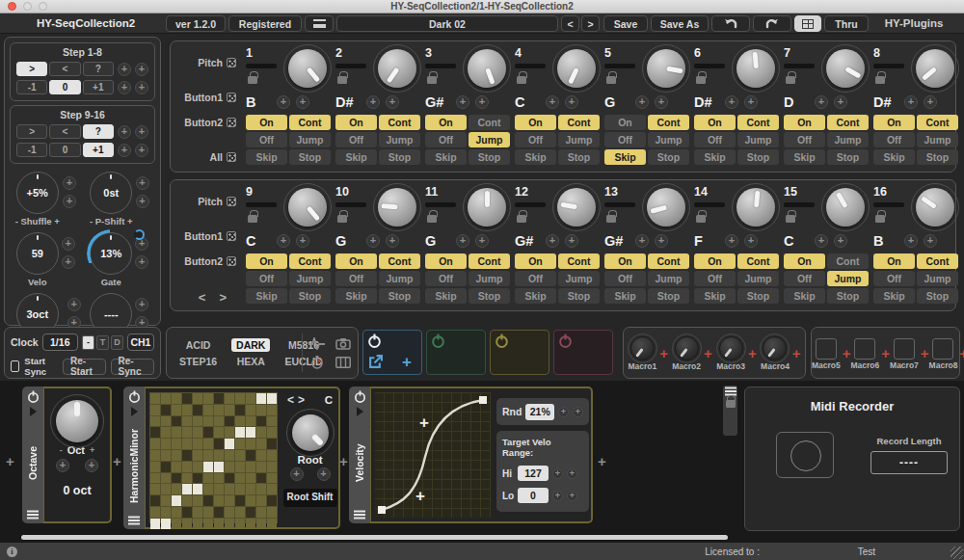  Describe the element at coordinates (319, 23) in the screenshot. I see `menu-button` at that location.